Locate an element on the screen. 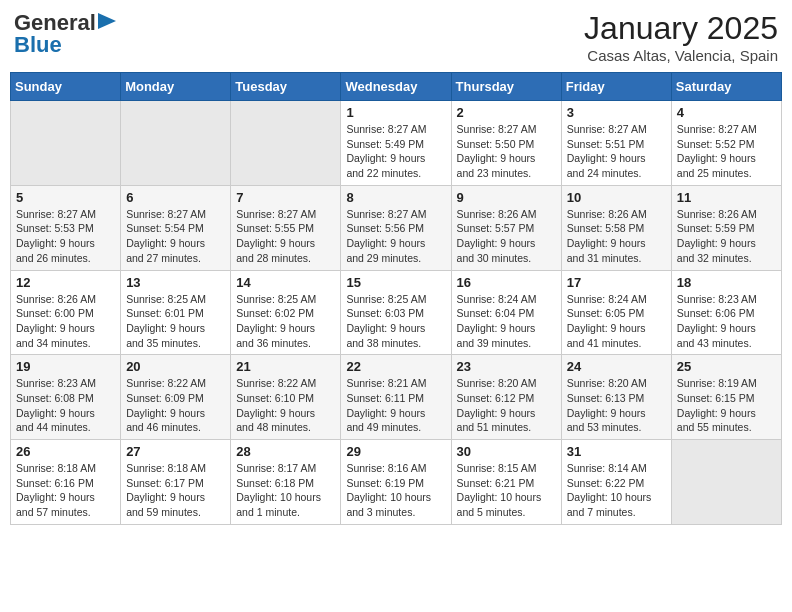 This screenshot has height=612, width=792. day-number: 1 is located at coordinates (396, 112).